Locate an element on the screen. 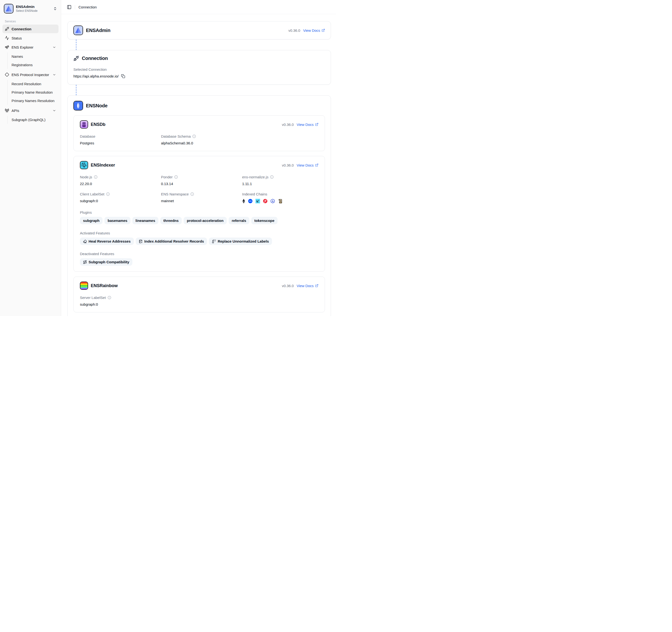 This screenshot has width=672, height=632. sidebar-item-primary-names-resolution: Primary Names Resolution is located at coordinates (34, 101).